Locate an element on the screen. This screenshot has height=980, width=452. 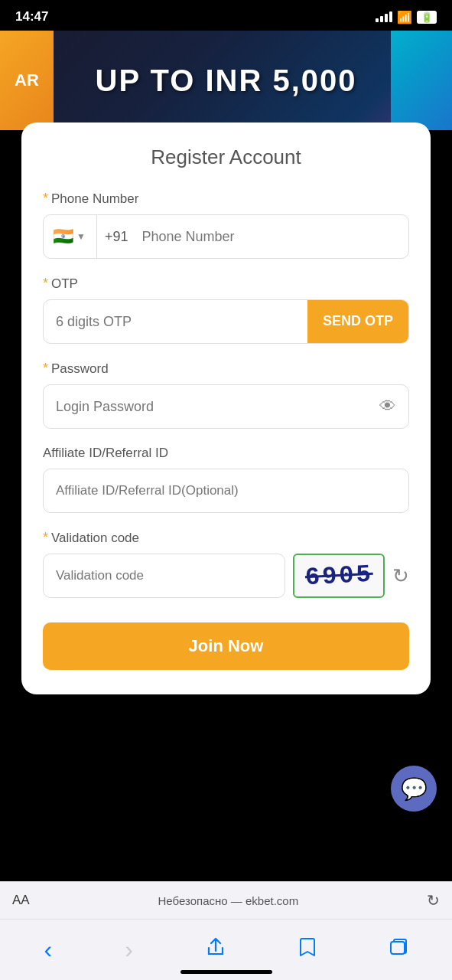
signal-bars-icon is located at coordinates (384, 17).